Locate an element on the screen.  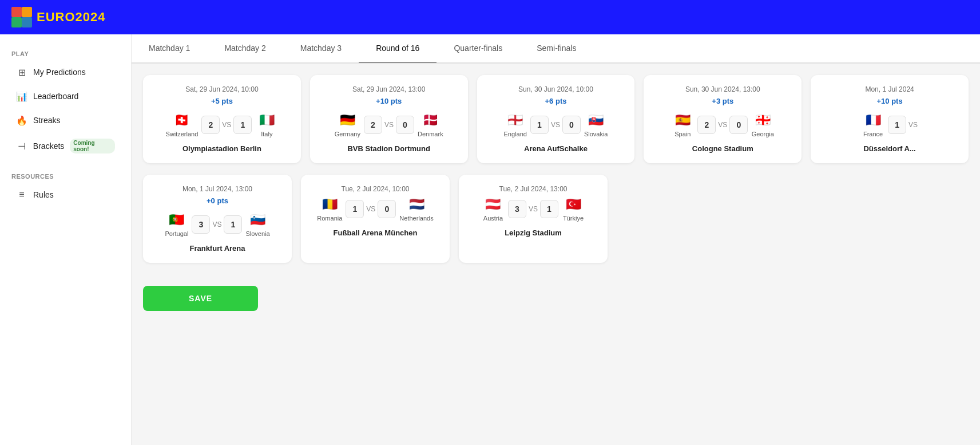
coming-soon-badge: Coming soon! is located at coordinates (93, 146).